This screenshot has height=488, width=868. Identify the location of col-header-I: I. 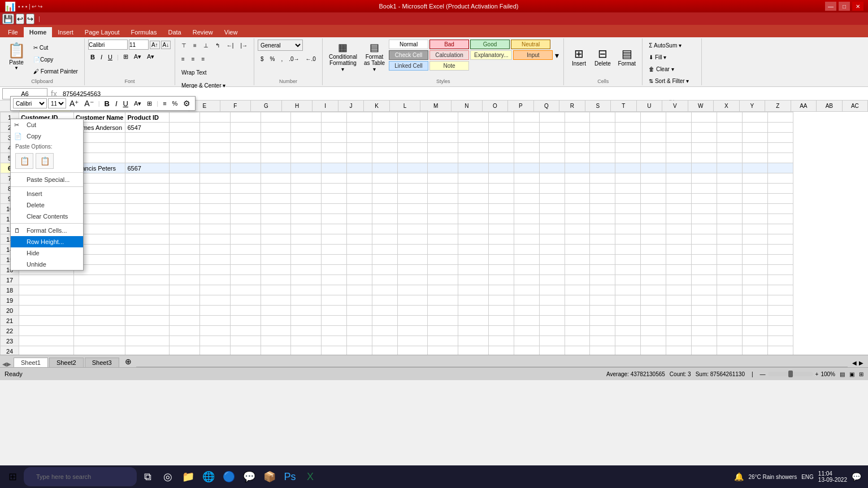
(326, 106).